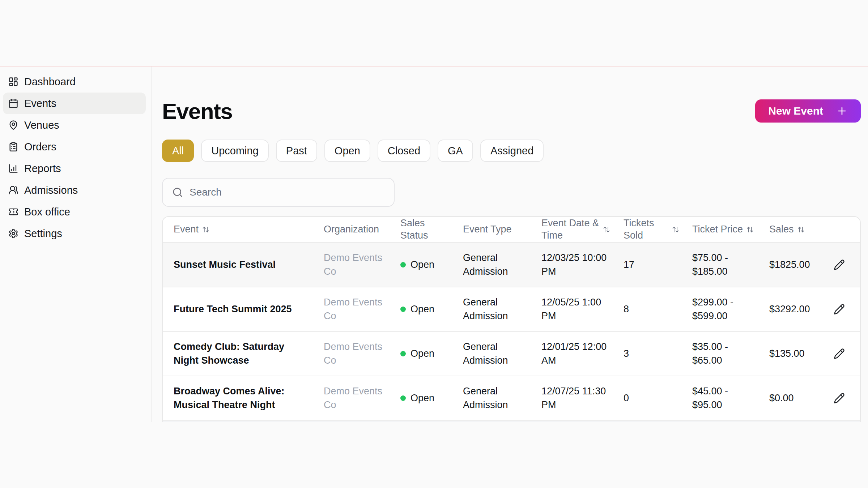 The image size is (868, 488). Describe the element at coordinates (75, 103) in the screenshot. I see `sidebar-item-events: Events` at that location.